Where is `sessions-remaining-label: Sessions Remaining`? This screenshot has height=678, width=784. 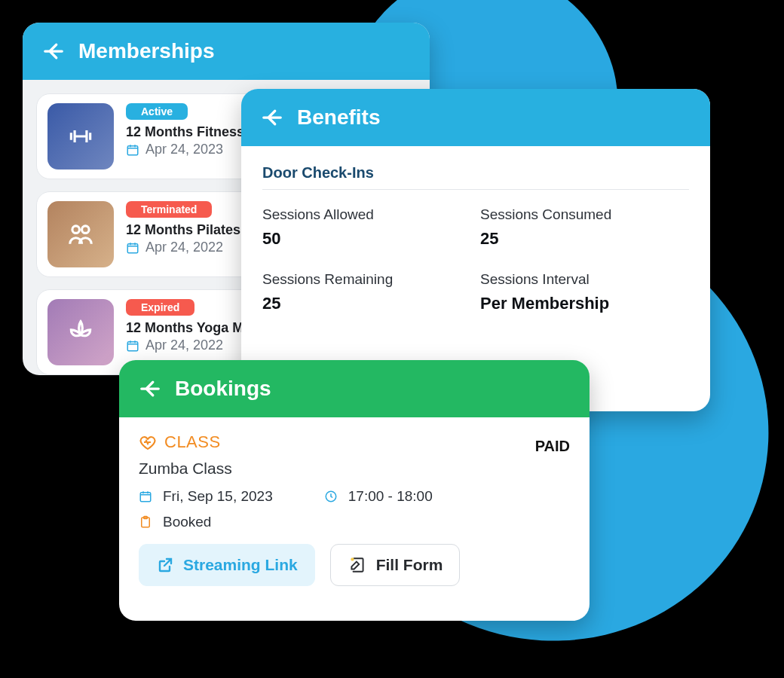 sessions-remaining-label: Sessions Remaining is located at coordinates (366, 279).